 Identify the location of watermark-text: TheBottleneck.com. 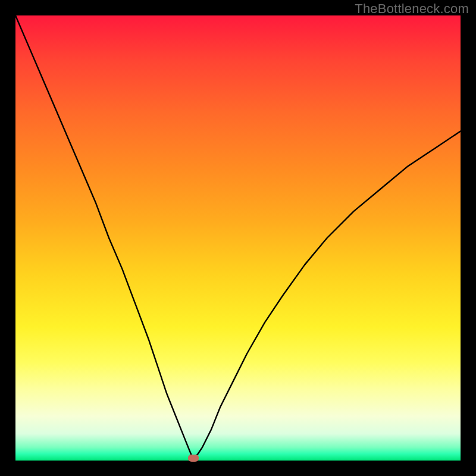
(412, 9).